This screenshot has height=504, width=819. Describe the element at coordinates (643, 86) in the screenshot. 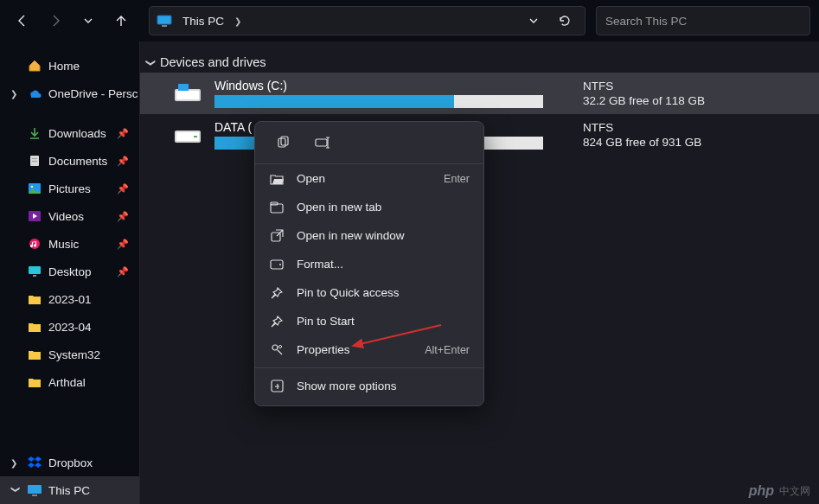

I see `drive-filesystem: NTFS` at that location.